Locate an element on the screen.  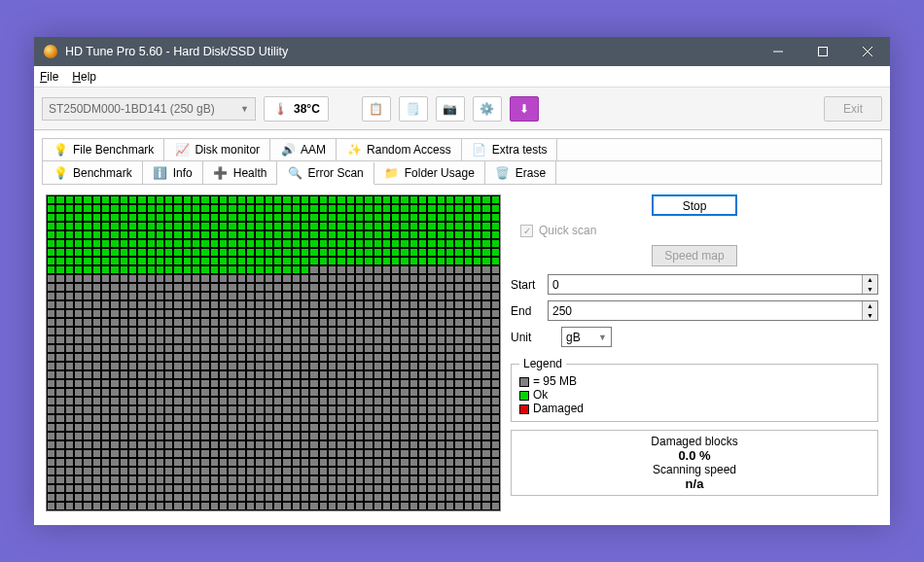
speaker-icon: 🔊 is located at coordinates (288, 150).